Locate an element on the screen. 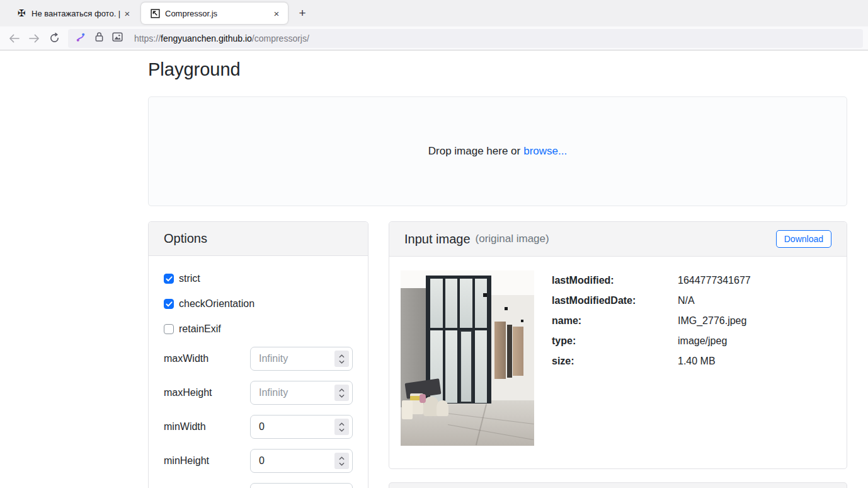 This screenshot has height=488, width=868. options-body: strict checkOrientation retainExif maxWi… is located at coordinates (258, 372).